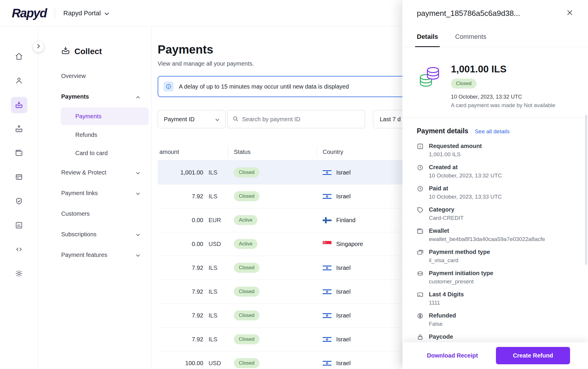 Image resolution: width=588 pixels, height=369 pixels. Describe the element at coordinates (461, 282) in the screenshot. I see `detail-value: customer_present` at that location.